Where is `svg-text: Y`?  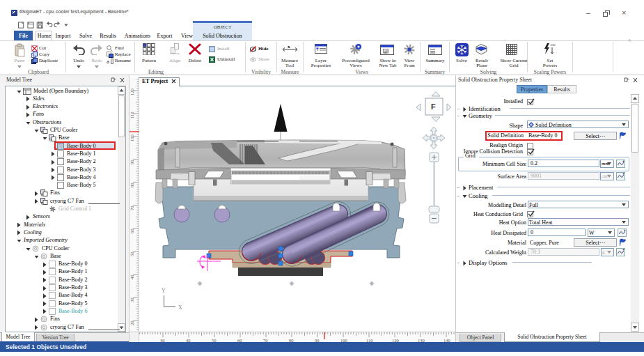 svg-text: Y is located at coordinates (164, 291).